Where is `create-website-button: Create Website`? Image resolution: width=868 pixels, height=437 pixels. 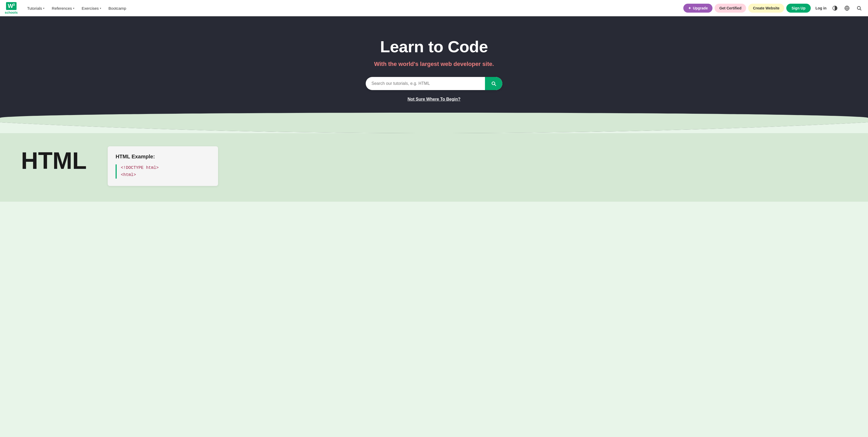
create-website-button: Create Website is located at coordinates (766, 8).